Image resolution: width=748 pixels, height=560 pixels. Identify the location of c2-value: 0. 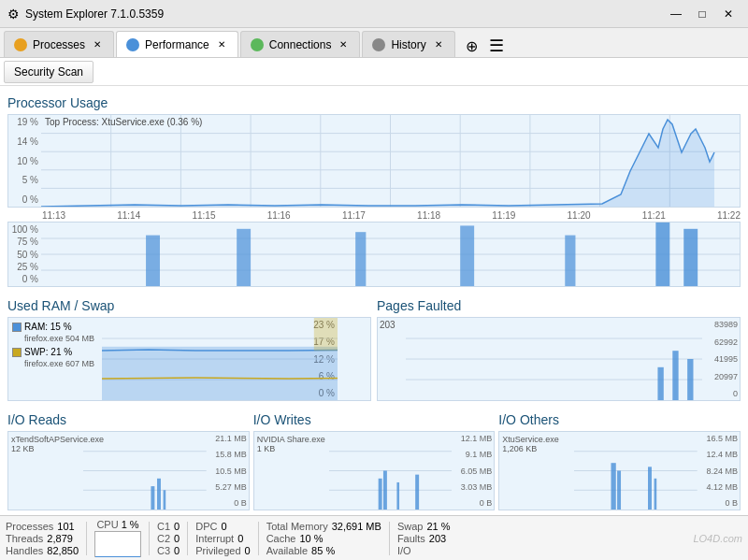
(177, 538).